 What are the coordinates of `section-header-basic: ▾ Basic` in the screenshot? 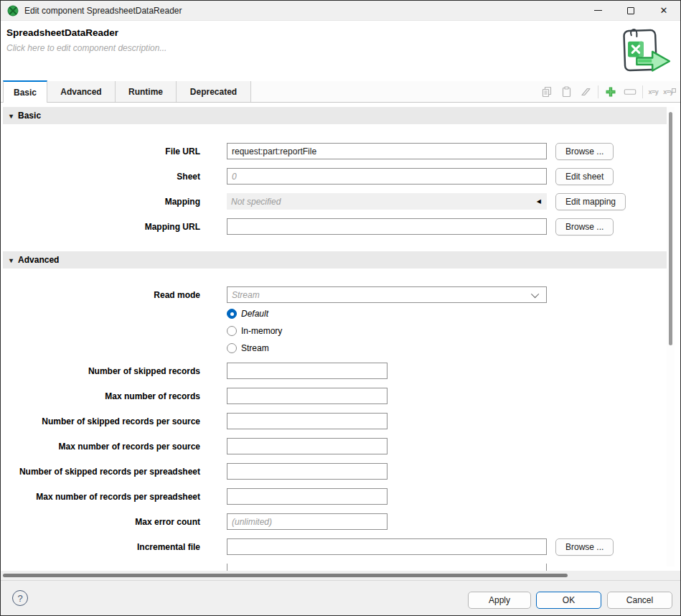 It's located at (334, 116).